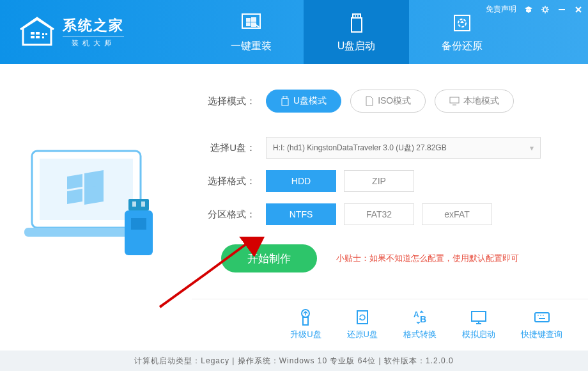  What do you see at coordinates (545, 10) in the screenshot?
I see `gear-icon` at bounding box center [545, 10].